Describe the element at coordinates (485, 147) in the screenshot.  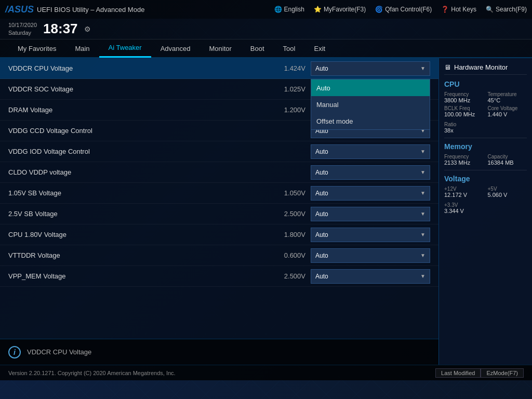
I see `memory-section-title: Memory` at that location.